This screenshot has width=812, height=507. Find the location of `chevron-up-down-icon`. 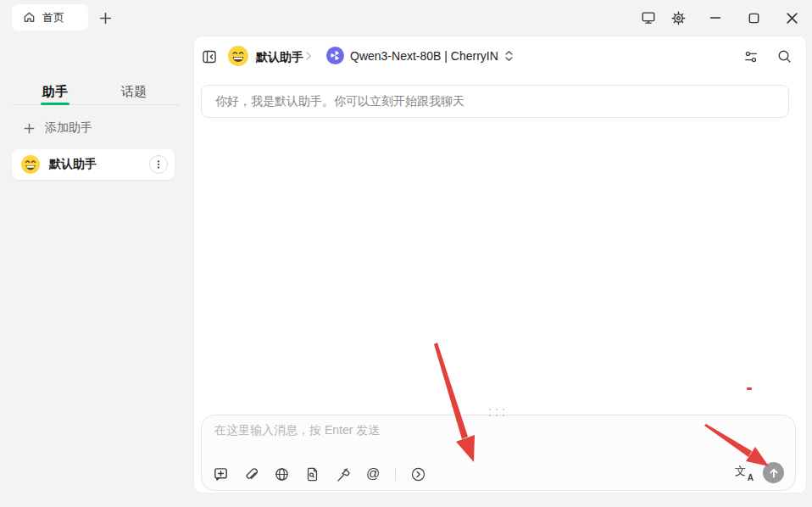

chevron-up-down-icon is located at coordinates (509, 56).